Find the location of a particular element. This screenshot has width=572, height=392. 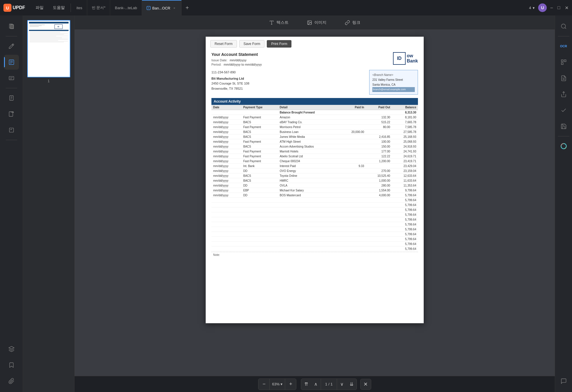

zoom-out-button: − is located at coordinates (264, 384).